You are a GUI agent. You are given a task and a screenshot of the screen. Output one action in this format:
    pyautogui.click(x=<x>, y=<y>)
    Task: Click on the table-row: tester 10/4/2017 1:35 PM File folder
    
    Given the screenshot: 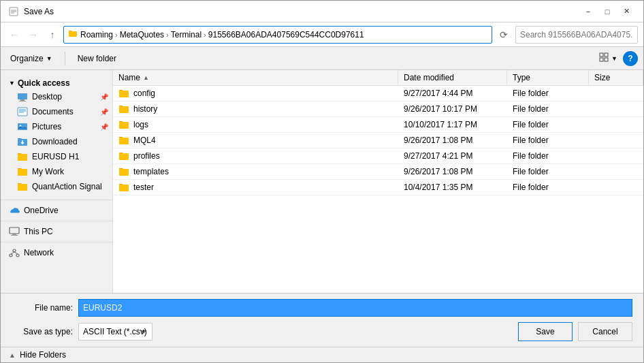 What is the action you would take?
    pyautogui.click(x=379, y=188)
    